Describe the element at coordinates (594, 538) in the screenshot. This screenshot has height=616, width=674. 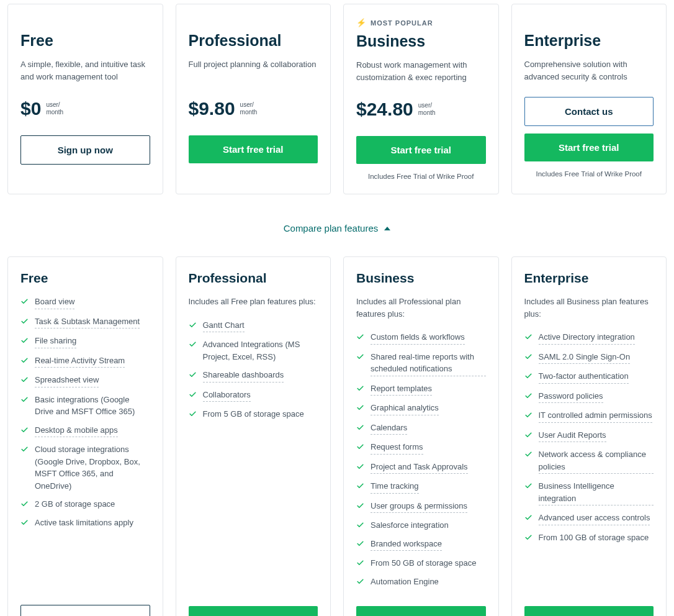
I see `feature-text: From 100 GB of storage space` at that location.